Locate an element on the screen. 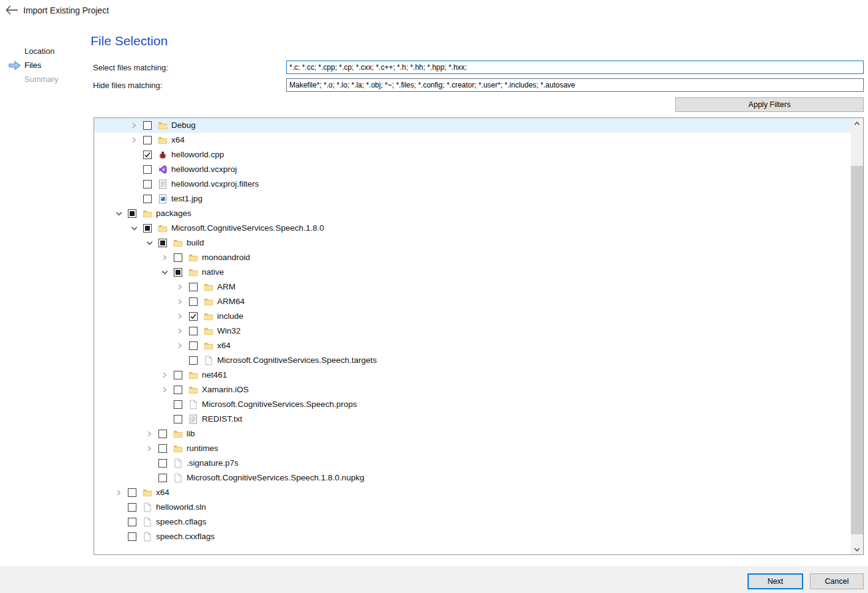  tree-row: Microsoft.CognitiveServices.Speech.targe… is located at coordinates (472, 360).